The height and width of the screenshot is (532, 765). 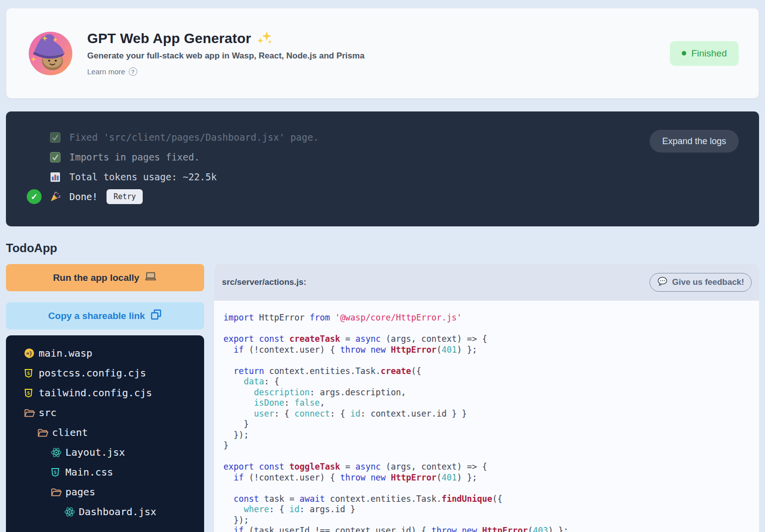 I want to click on sparkles-icon, so click(x=265, y=39).